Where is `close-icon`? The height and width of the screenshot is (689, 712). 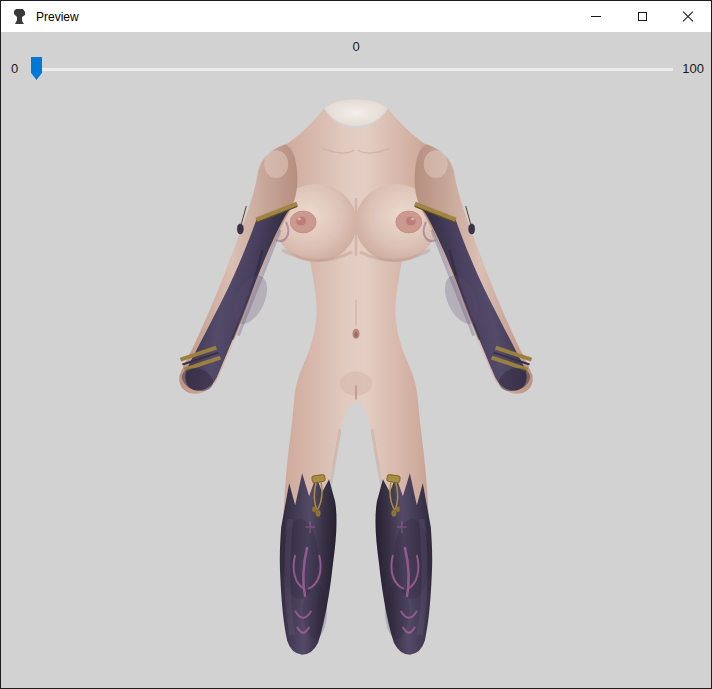 close-icon is located at coordinates (688, 16).